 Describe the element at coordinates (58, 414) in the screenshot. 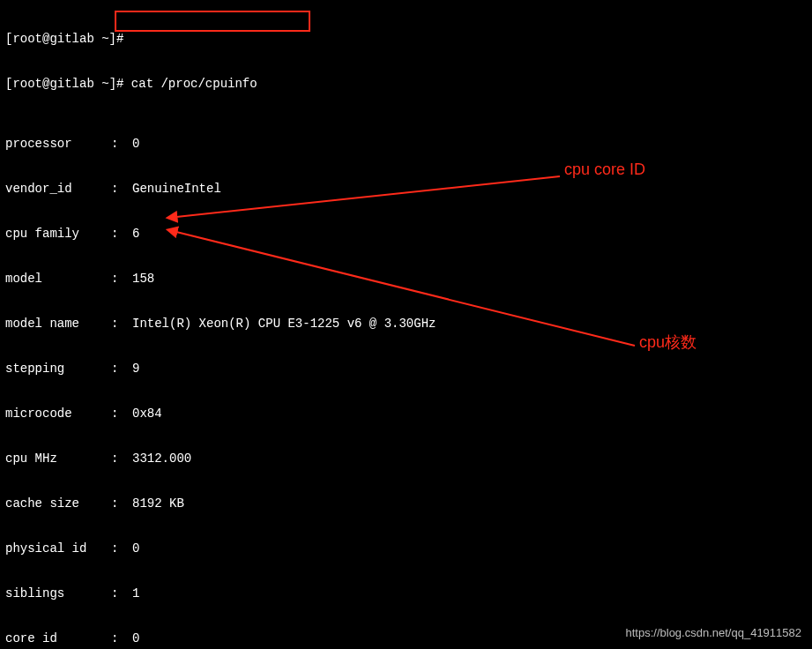

I see `kv-key: microcode` at that location.